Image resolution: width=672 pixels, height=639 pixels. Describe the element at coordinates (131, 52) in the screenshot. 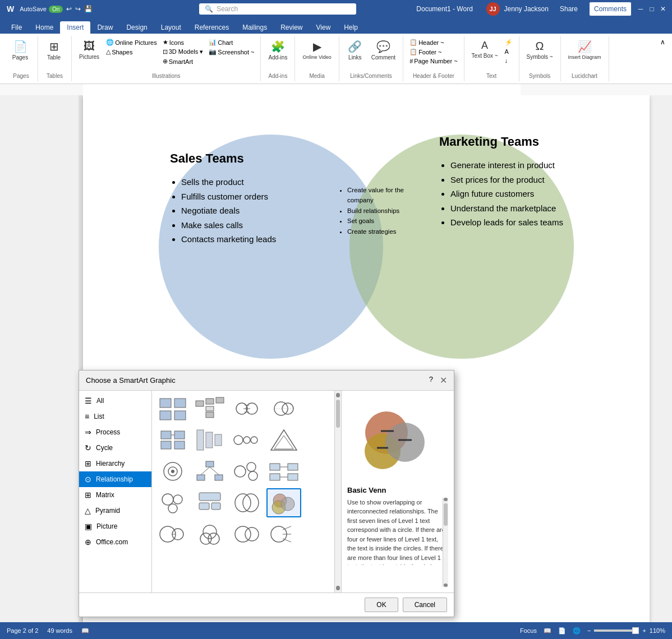

I see `shapes-button: △ Shapes` at that location.